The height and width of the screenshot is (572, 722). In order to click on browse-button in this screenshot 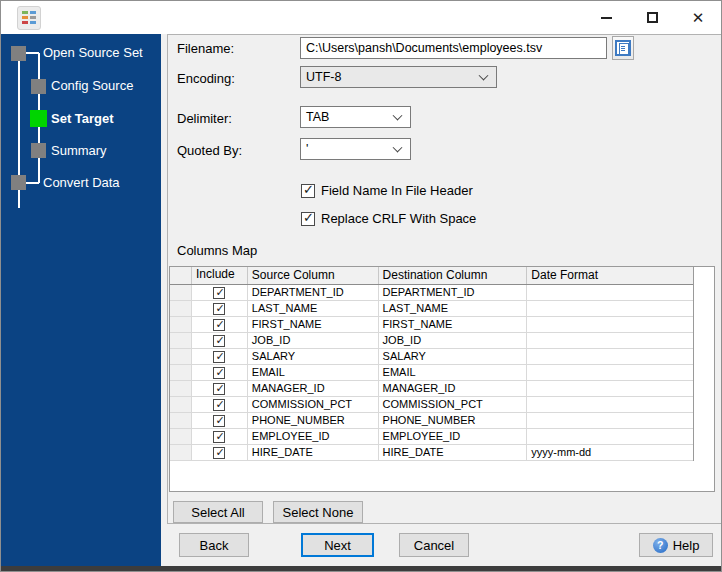, I will do `click(623, 48)`.